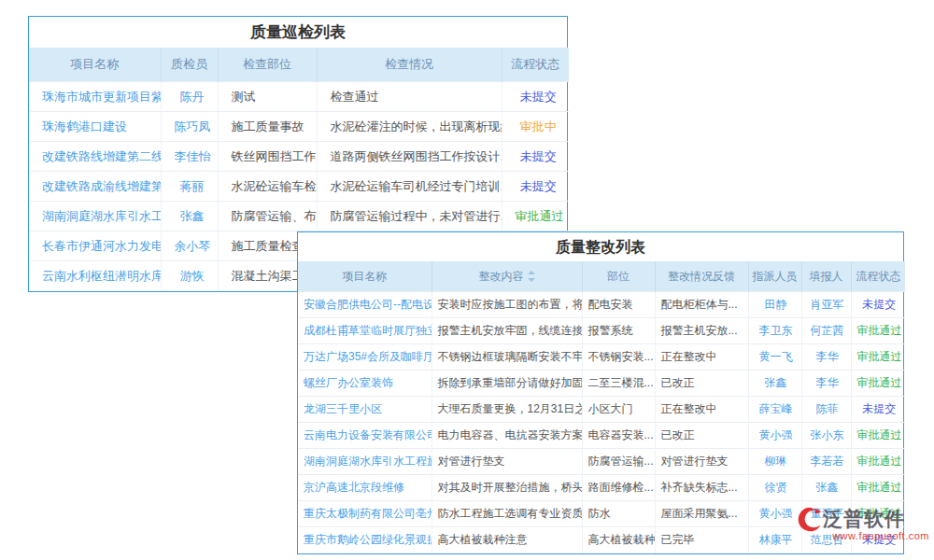  I want to click on cell-text: 测试, so click(267, 97).